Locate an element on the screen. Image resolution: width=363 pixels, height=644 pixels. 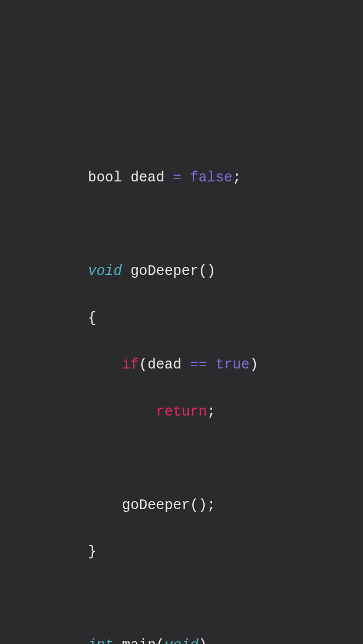
type-keyword: int is located at coordinates (101, 641).